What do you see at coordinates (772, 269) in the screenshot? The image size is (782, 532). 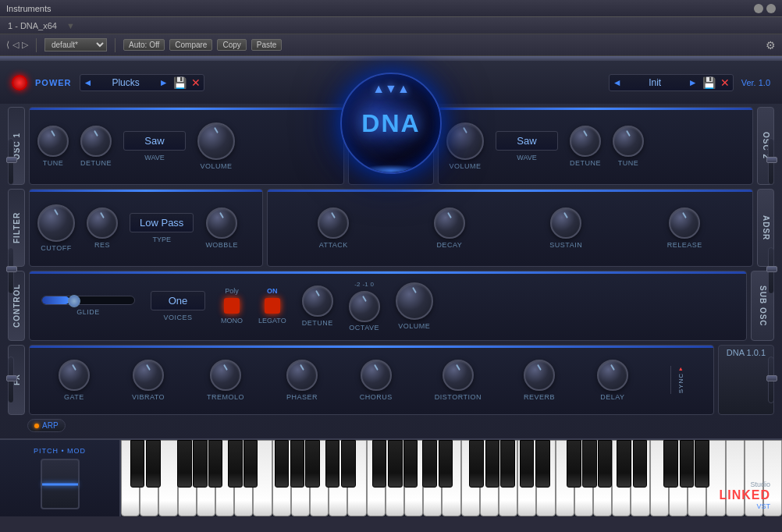 I see `right-slider-2-thumb` at bounding box center [772, 269].